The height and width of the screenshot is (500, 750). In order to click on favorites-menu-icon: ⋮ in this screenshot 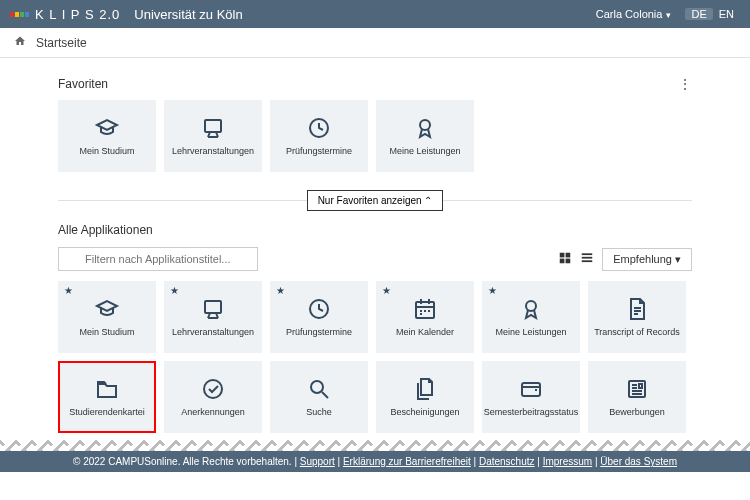, I will do `click(685, 84)`.